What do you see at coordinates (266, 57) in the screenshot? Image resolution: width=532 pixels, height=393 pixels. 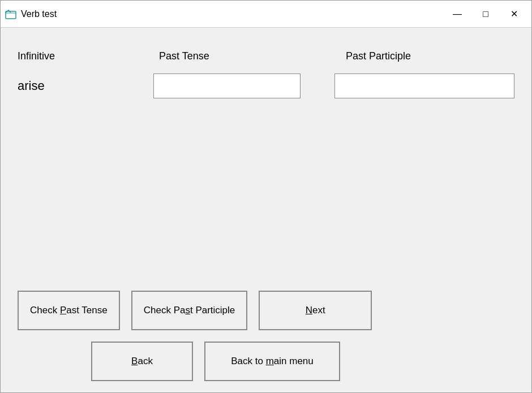 I see `column-headers: Infinitive Past Tense Past Participle` at bounding box center [266, 57].